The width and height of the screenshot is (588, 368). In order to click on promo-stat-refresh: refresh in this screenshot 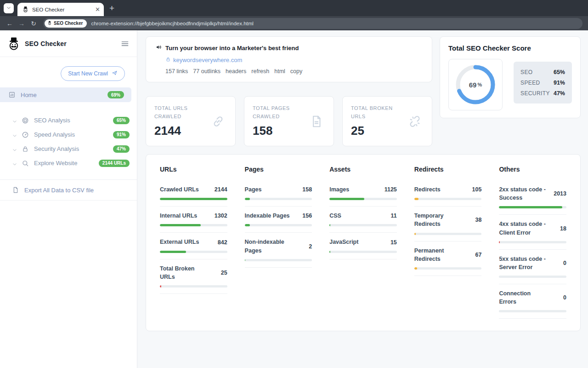, I will do `click(260, 71)`.